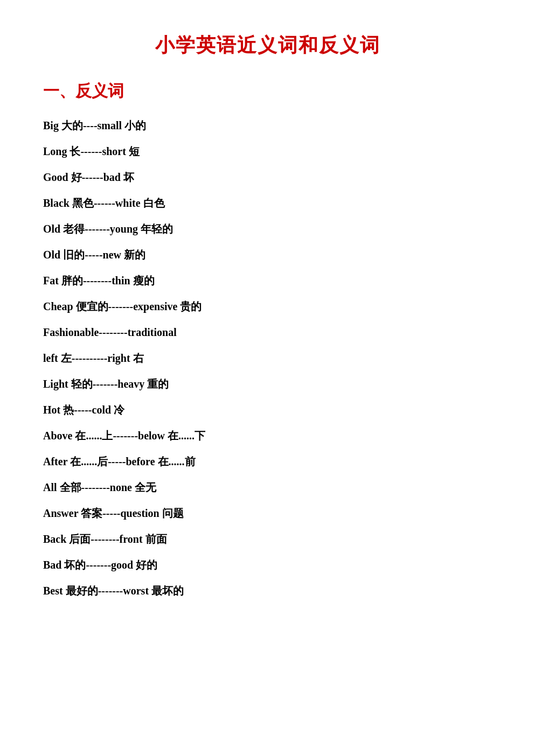 The height and width of the screenshot is (756, 535). Describe the element at coordinates (267, 461) in the screenshot. I see `vocab-item-14: After 在......后-----before 在......前` at that location.